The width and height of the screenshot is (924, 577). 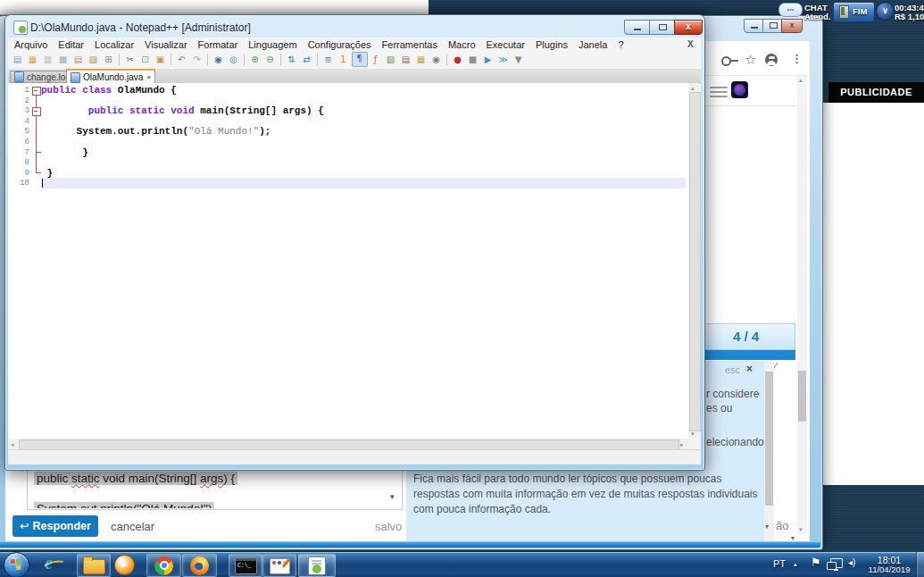 I want to click on file-monitoring-icon: ◉, so click(x=437, y=59).